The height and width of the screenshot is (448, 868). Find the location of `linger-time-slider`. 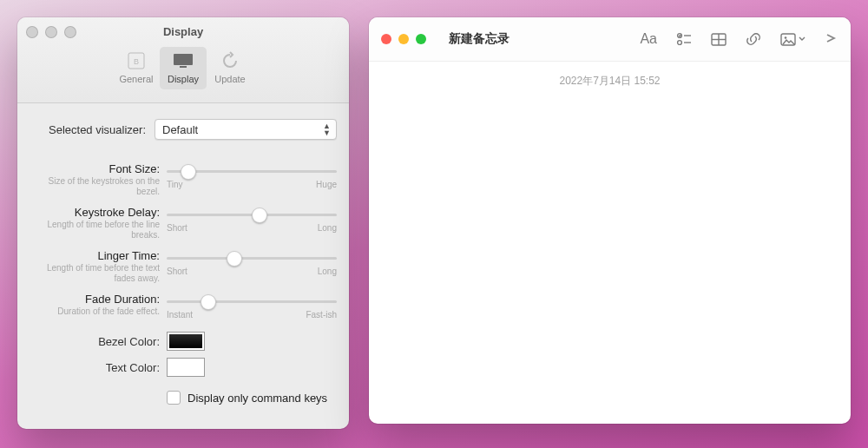

linger-time-slider is located at coordinates (252, 258).